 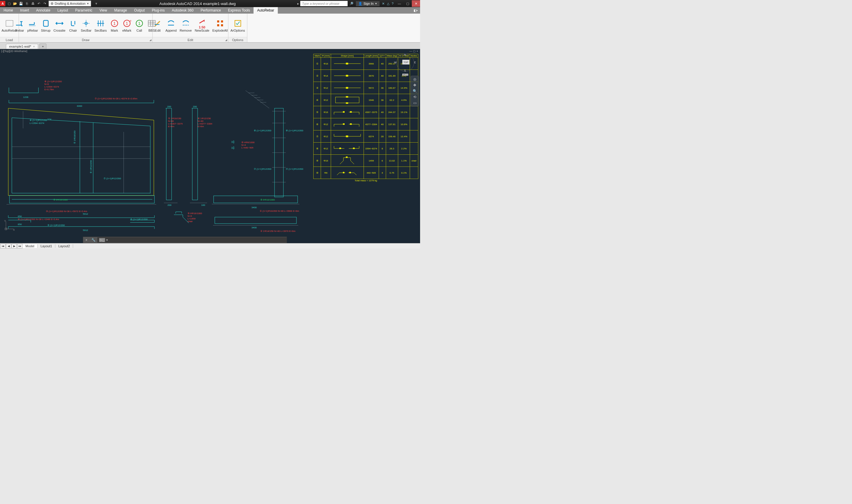 What do you see at coordinates (84, 10) in the screenshot?
I see `tab-parametric: Parametric` at bounding box center [84, 10].